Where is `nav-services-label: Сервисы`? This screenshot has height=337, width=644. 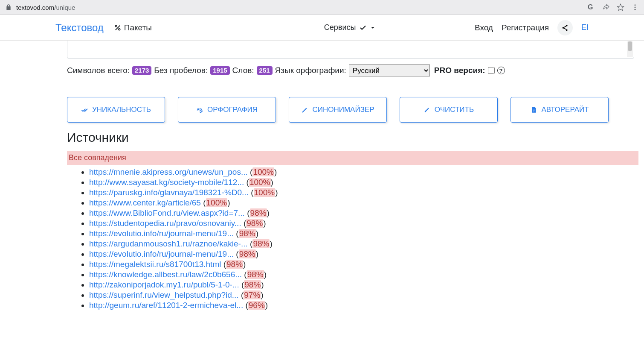 nav-services-label: Сервисы is located at coordinates (340, 27).